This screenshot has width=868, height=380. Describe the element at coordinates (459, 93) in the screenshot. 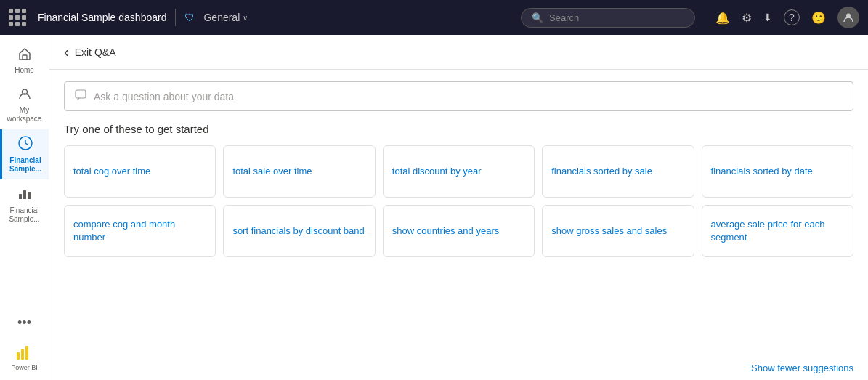

I see `qa-input-section` at that location.